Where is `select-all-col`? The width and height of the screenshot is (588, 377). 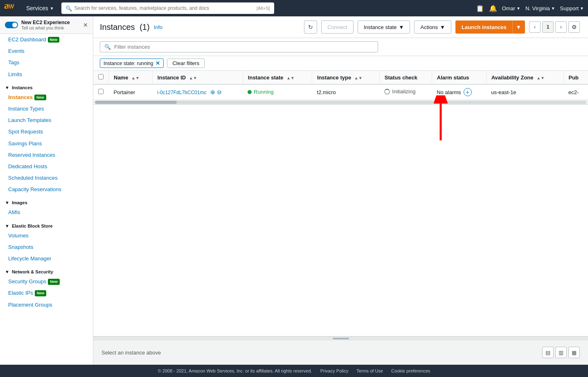
select-all-col is located at coordinates (101, 78).